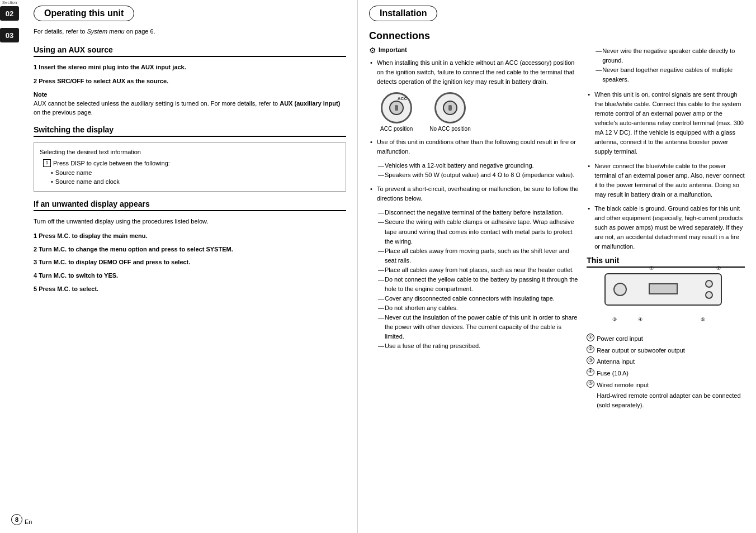 The width and height of the screenshot is (756, 533). Describe the element at coordinates (480, 112) in the screenshot. I see `acc-diagrams: ACC ACC position No ACC position` at that location.